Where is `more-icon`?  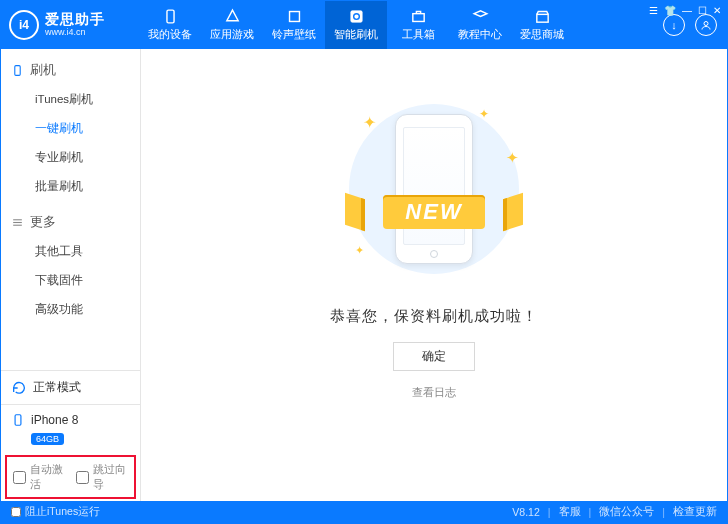 more-icon is located at coordinates (18, 222).